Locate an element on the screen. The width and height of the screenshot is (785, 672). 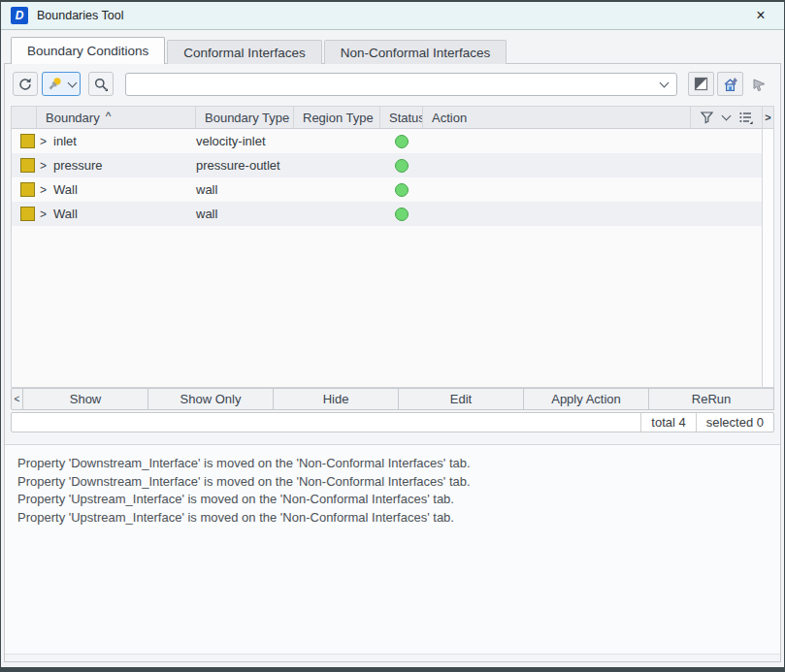
table-row: > inlet velocity-inlet is located at coordinates (386, 142).